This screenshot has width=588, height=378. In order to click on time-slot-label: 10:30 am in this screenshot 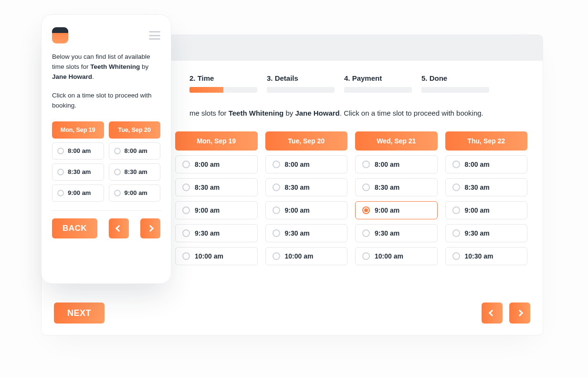, I will do `click(479, 256)`.